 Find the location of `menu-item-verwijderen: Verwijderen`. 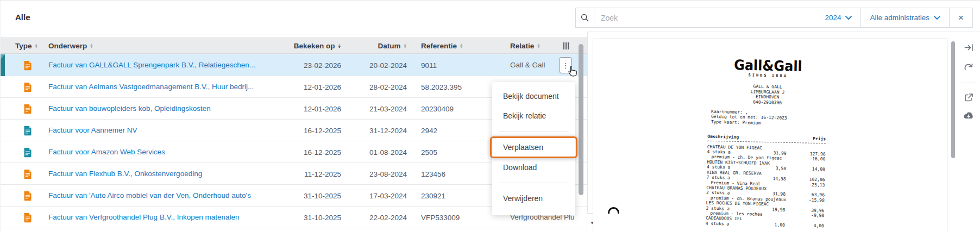

menu-item-verwijderen: Verwijderen is located at coordinates (533, 198).